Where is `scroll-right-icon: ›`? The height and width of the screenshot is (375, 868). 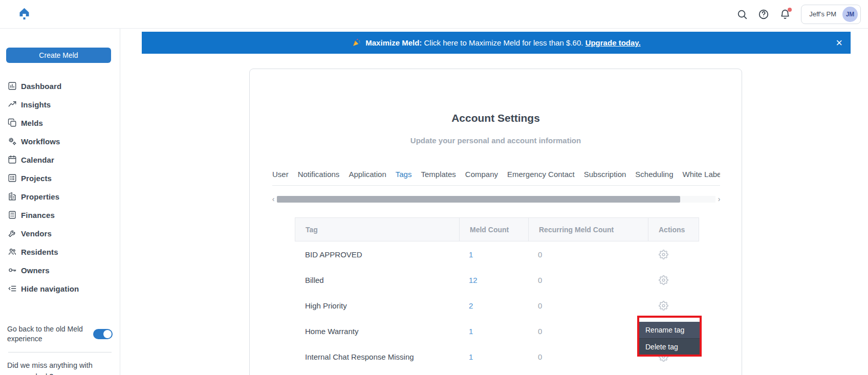 scroll-right-icon: › is located at coordinates (719, 200).